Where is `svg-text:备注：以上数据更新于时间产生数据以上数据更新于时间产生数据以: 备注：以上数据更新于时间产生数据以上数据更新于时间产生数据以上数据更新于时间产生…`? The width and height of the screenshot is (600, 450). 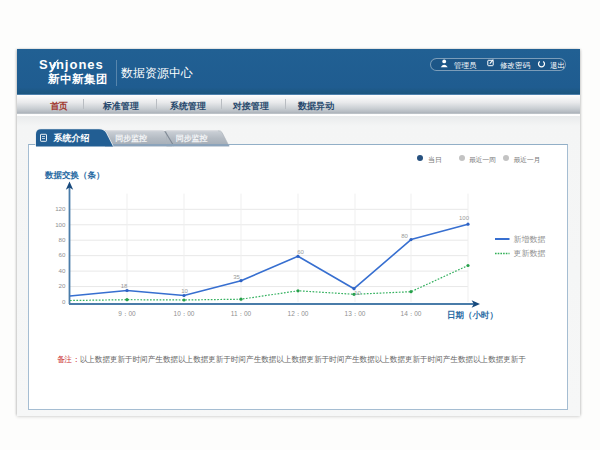 svg-text:备注：以上数据更新于时间产生数据以上数据更新于时间产生数据以: 备注：以上数据更新于时间产生数据以上数据更新于时间产生数据以上数据更新于时间产生… is located at coordinates (292, 360).